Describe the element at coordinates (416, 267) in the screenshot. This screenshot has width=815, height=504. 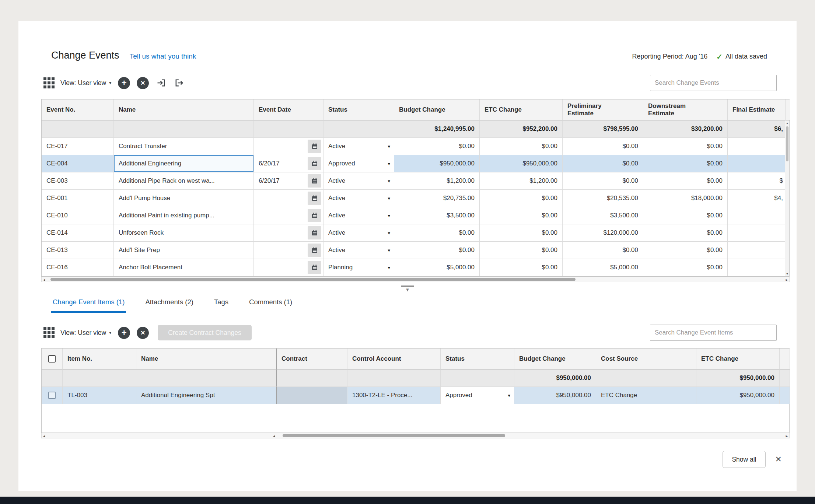
I see `row-ce-016: CE-016 Anchor Bolt Placement Planning ▾ …` at that location.